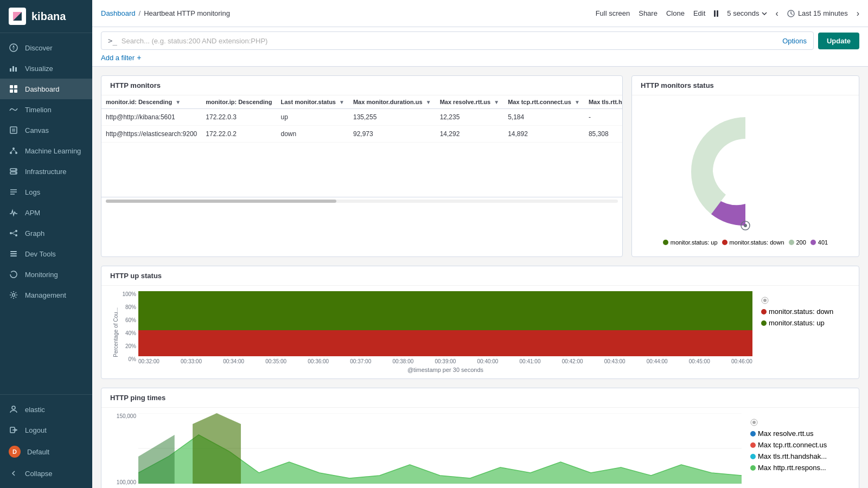 The width and height of the screenshot is (868, 488). I want to click on table-row: http@http://kibana:5601 172.22.0.3 up 13…, so click(362, 117).